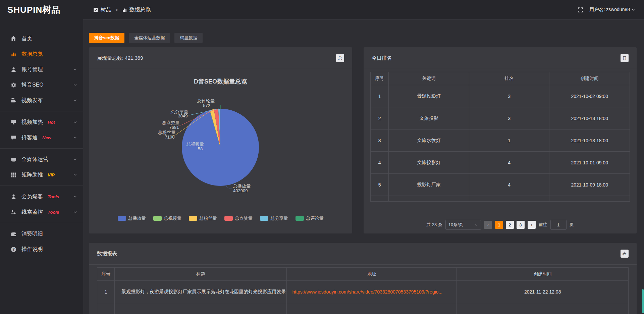 Image resolution: width=644 pixels, height=314 pixels. What do you see at coordinates (500, 141) in the screenshot?
I see `table-row: 3文旅水纹灯12021-10-13 18:00` at bounding box center [500, 141].